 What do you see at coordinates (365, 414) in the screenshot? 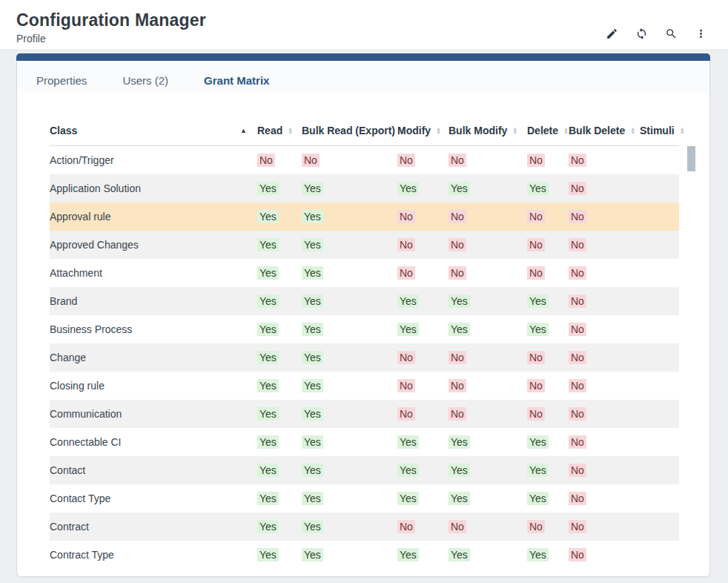
I see `table-row: Communication YesYesNoNoNoNo` at bounding box center [365, 414].